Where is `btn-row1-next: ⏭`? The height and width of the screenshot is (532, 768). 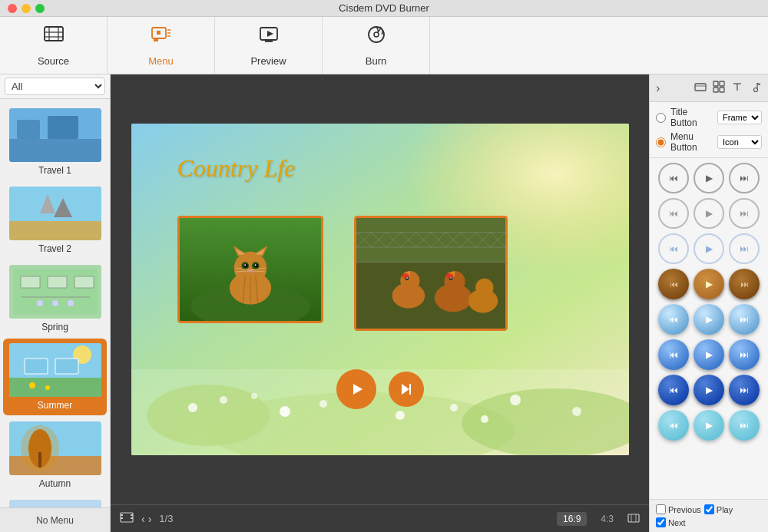 btn-row1-next: ⏭ is located at coordinates (744, 178).